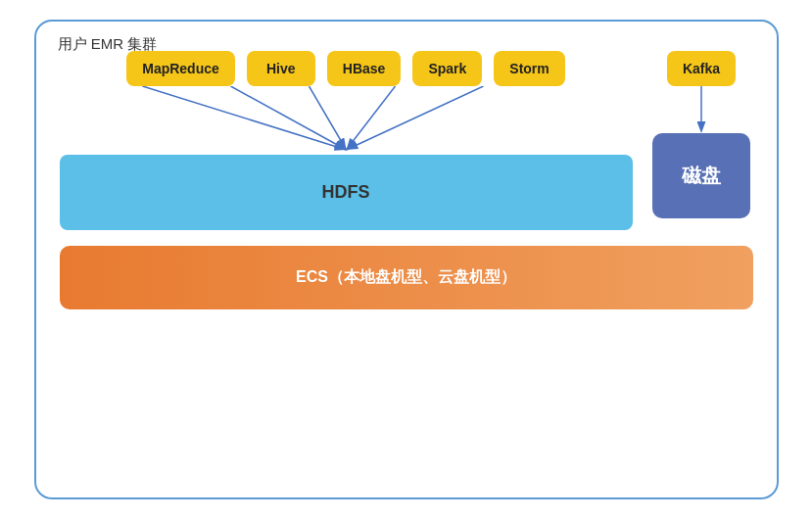 This screenshot has width=812, height=519. What do you see at coordinates (447, 69) in the screenshot?
I see `spark-box: Spark` at bounding box center [447, 69].